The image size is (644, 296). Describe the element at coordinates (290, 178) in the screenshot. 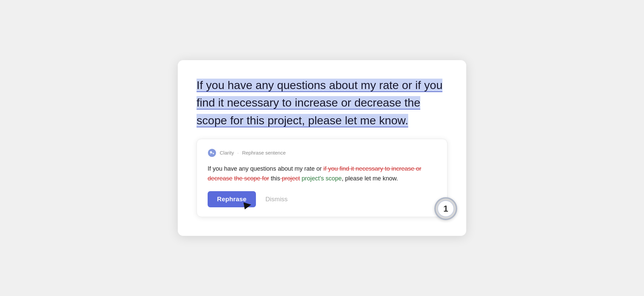

I see `deleted-text-3: project` at that location.